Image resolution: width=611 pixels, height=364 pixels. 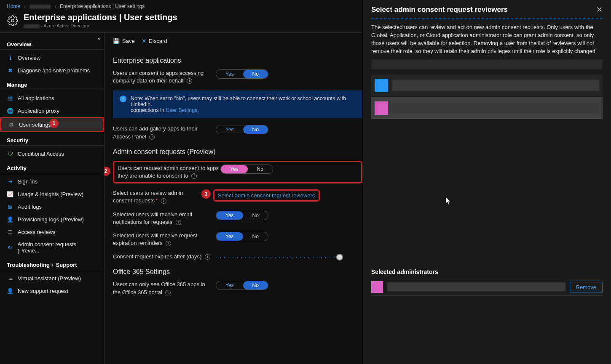 I want to click on breadcrumb-home: Home, so click(x=13, y=6).